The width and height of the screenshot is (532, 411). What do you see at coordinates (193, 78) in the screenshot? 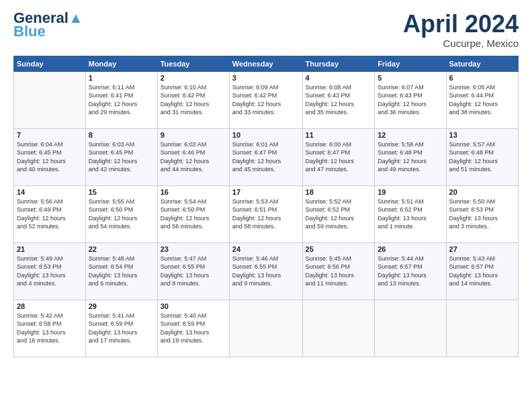
I see `day-number: 2` at bounding box center [193, 78].